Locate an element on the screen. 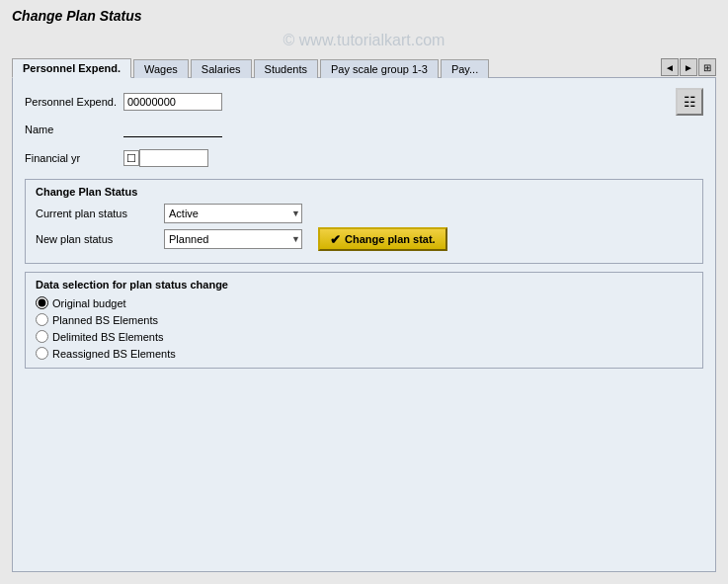 This screenshot has width=728, height=584. tab-students: Students is located at coordinates (286, 69).